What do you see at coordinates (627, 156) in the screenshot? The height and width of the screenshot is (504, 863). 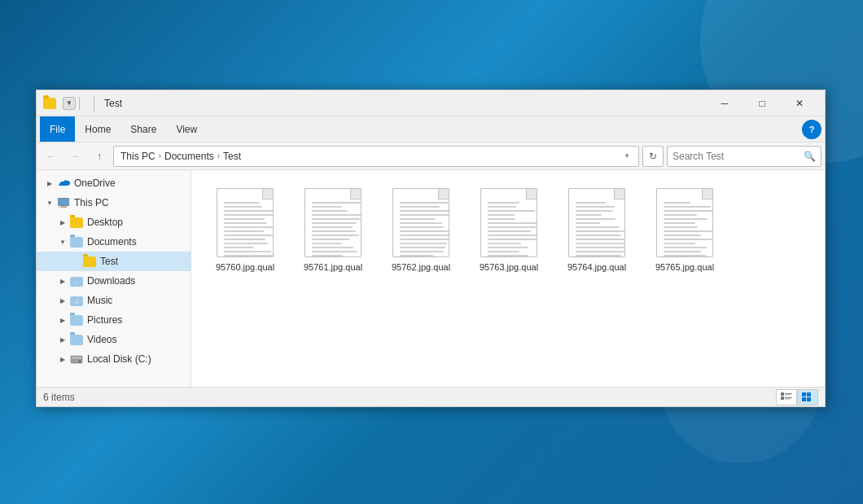 I see `path-dropdown-icon: ▼` at bounding box center [627, 156].